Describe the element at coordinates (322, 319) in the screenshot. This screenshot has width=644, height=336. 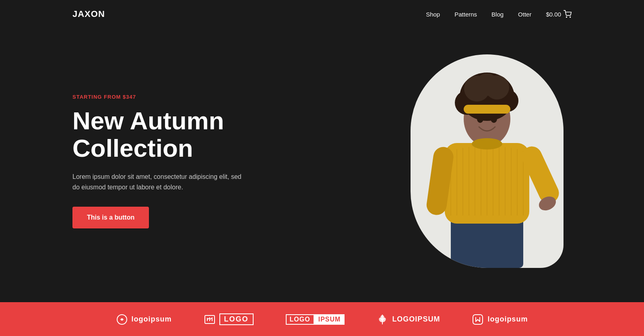
I see `brand-bar: logoipsum LOGO LOGO IPSUM LOGOIPSUM` at that location.